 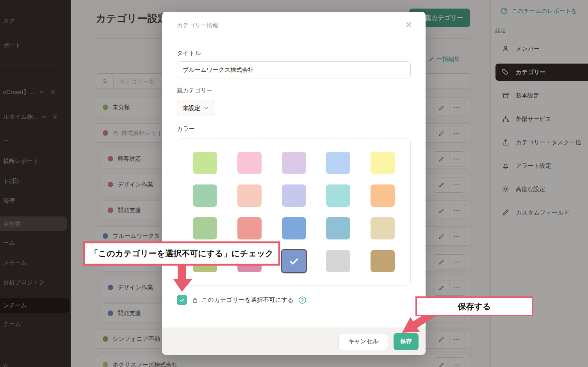 What do you see at coordinates (474, 307) in the screenshot?
I see `save-callout: 保存する` at bounding box center [474, 307].